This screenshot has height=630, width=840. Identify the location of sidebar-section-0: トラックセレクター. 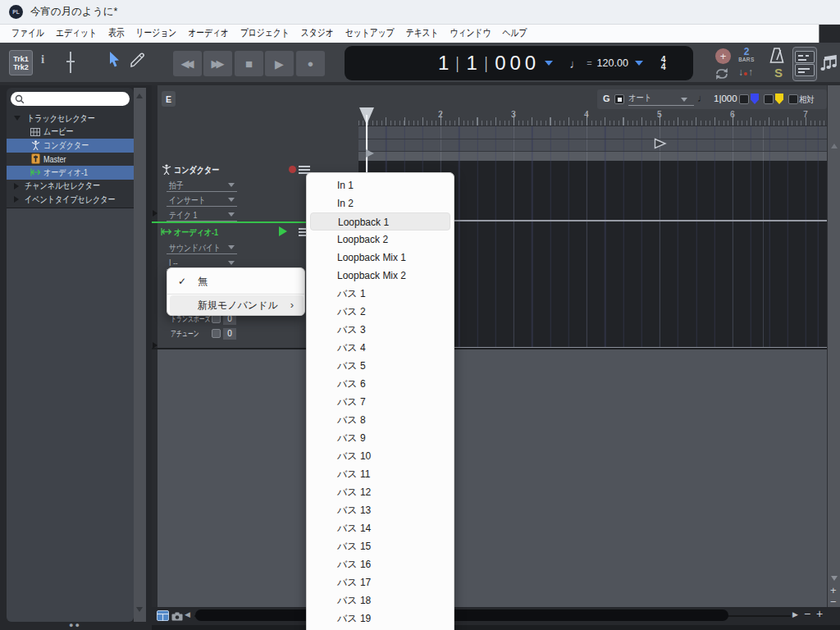
(71, 118).